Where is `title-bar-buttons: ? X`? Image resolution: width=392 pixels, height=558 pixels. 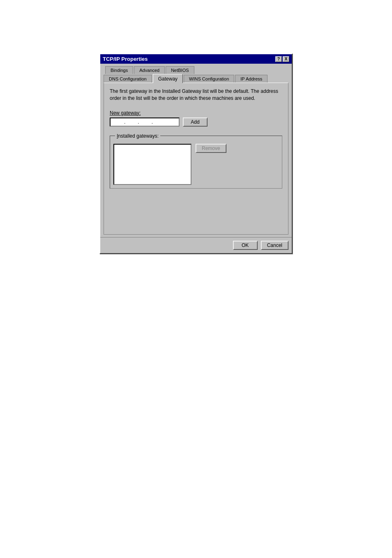
title-bar-buttons: ? X is located at coordinates (282, 59).